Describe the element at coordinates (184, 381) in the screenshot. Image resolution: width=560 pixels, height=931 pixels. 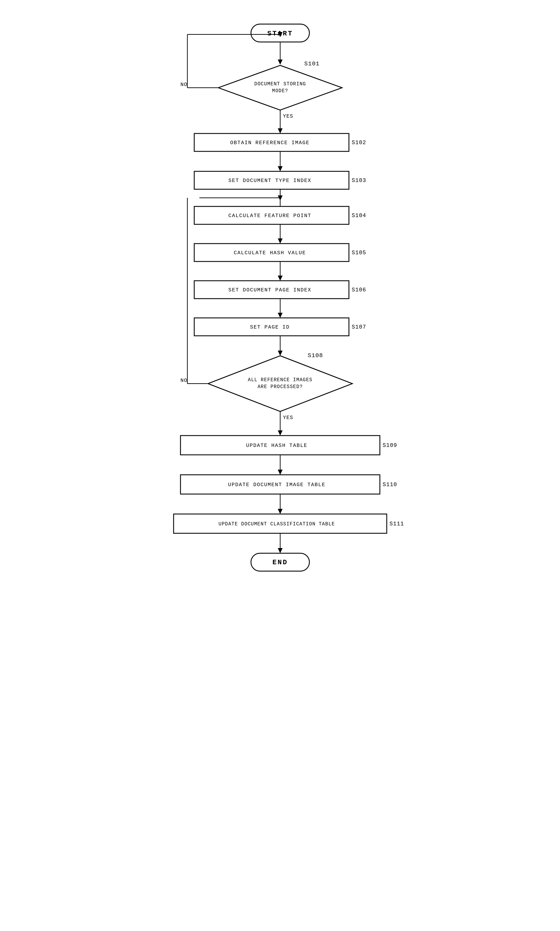
I see `s108-no-label: NO` at that location.